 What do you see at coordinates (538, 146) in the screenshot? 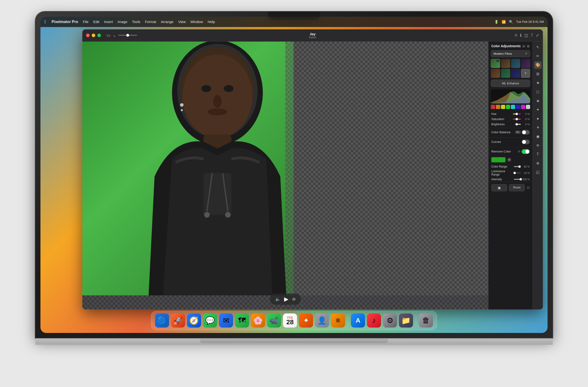
I see `liquify-tool: ≋` at bounding box center [538, 146].